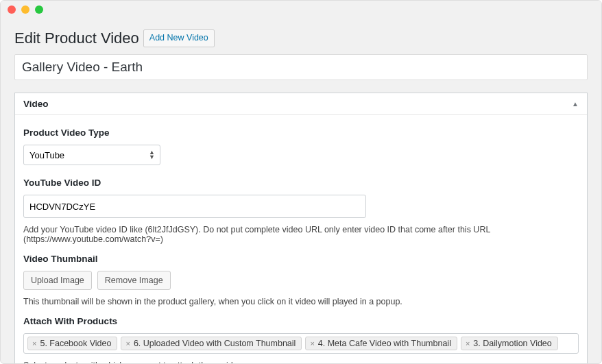 The height and width of the screenshot is (364, 602). What do you see at coordinates (301, 67) in the screenshot?
I see `post-title-input` at bounding box center [301, 67].